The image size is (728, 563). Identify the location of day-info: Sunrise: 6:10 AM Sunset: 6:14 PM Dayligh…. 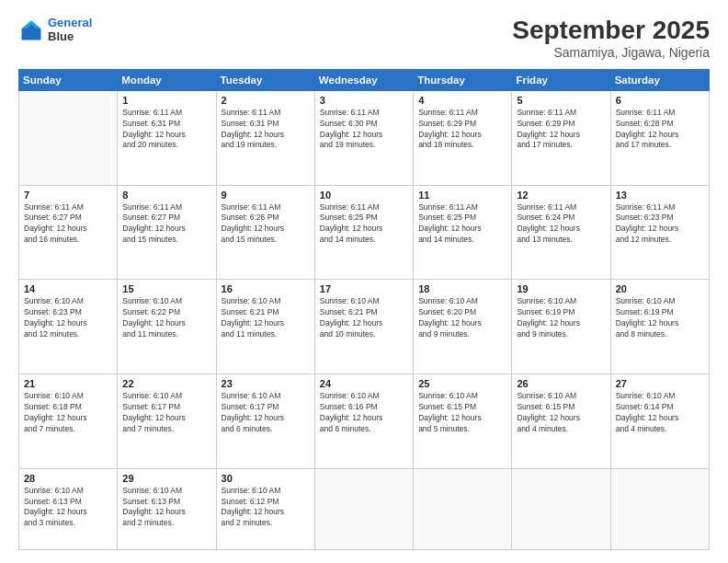
(660, 413).